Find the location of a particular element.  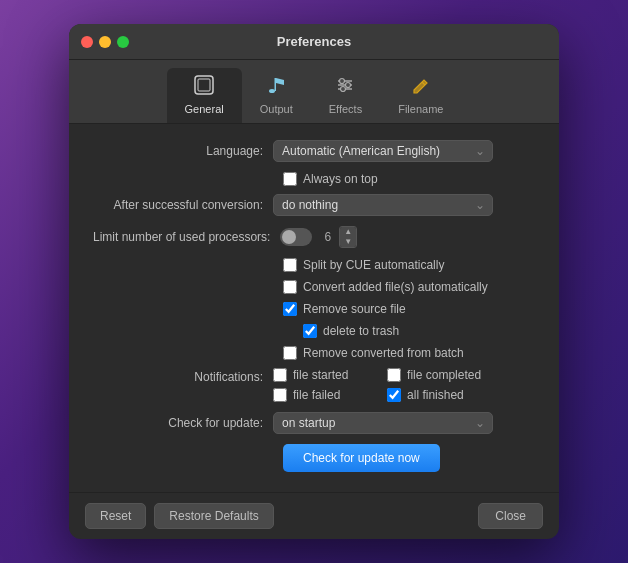

remove-source-label: Remove source file is located at coordinates (354, 309).